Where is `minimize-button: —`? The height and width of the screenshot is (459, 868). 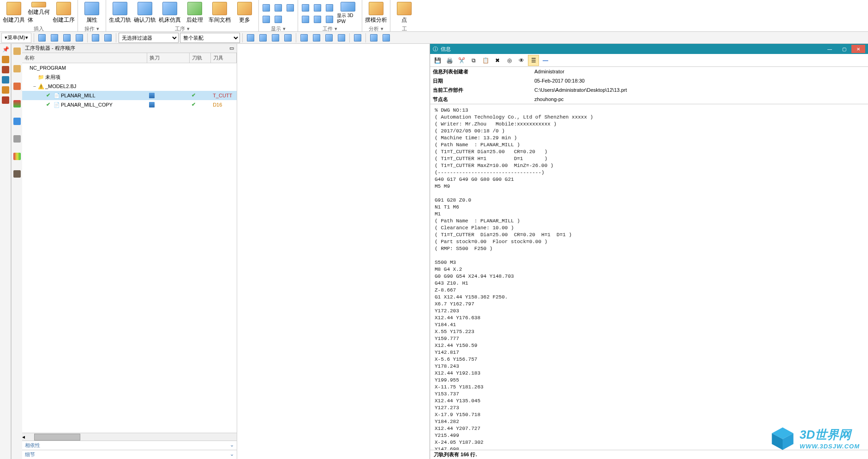 minimize-button: — is located at coordinates (830, 49).